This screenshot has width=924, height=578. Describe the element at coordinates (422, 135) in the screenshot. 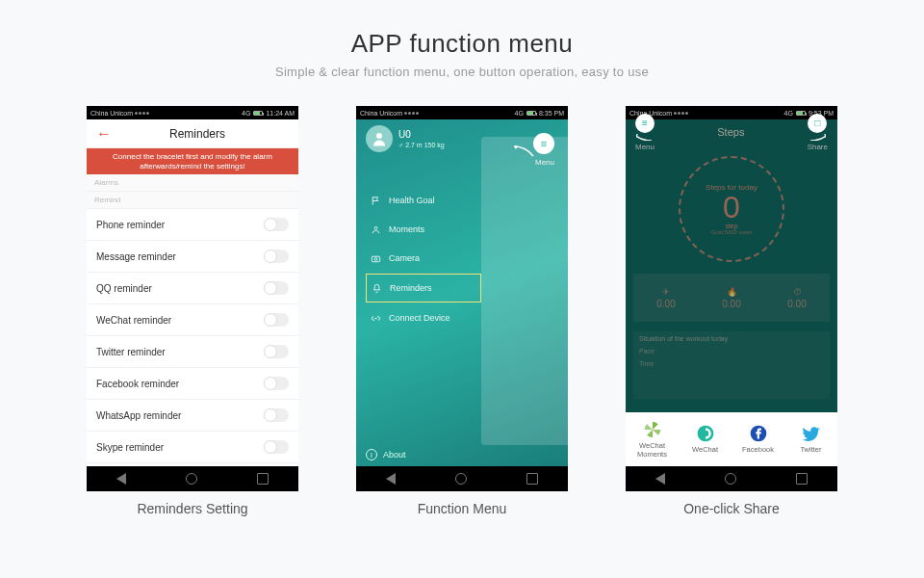

I see `profile-name: U0` at that location.